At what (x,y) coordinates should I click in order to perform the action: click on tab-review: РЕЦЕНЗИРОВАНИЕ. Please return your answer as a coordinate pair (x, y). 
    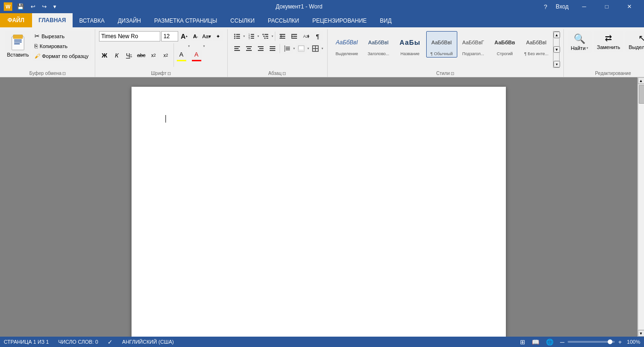
    Looking at the image, I should click on (339, 21).